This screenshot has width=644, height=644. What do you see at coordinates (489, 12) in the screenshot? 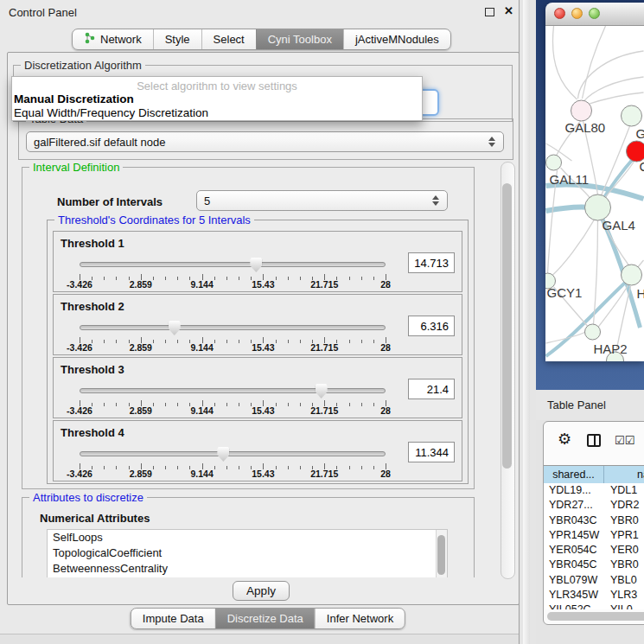
I see `float-window-icon` at bounding box center [489, 12].